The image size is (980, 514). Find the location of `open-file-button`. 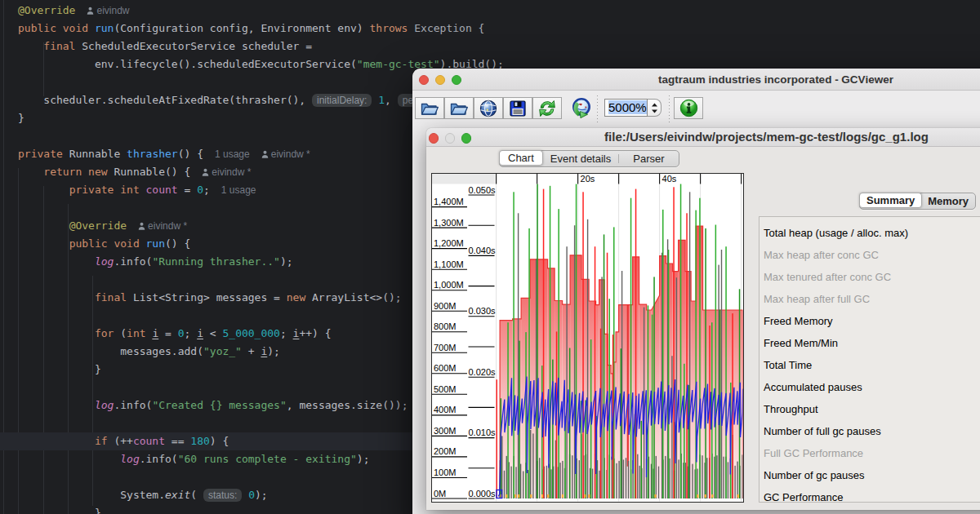

open-file-button is located at coordinates (430, 108).